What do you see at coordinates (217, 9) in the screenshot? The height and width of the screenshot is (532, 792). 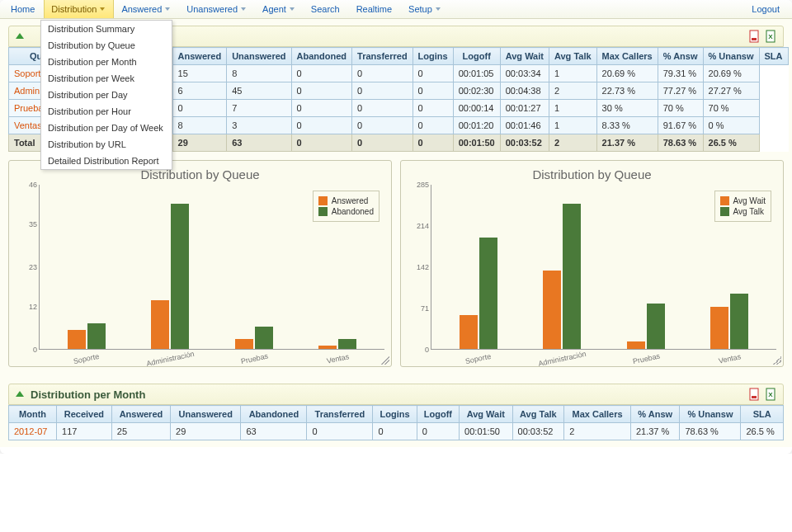 I see `menu-unanswered: Unanswered` at bounding box center [217, 9].